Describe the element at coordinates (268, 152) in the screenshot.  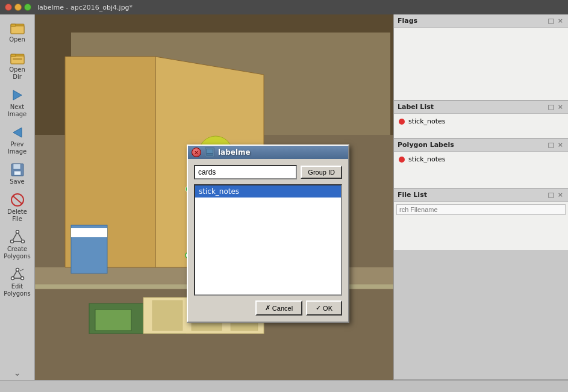
I see `dialog-titlebar: × labelme` at that location.